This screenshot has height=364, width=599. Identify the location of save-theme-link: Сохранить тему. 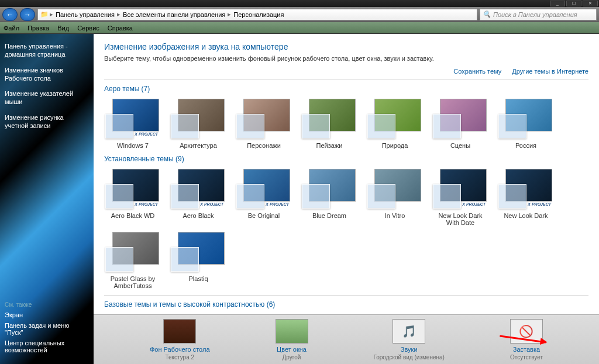
(477, 71).